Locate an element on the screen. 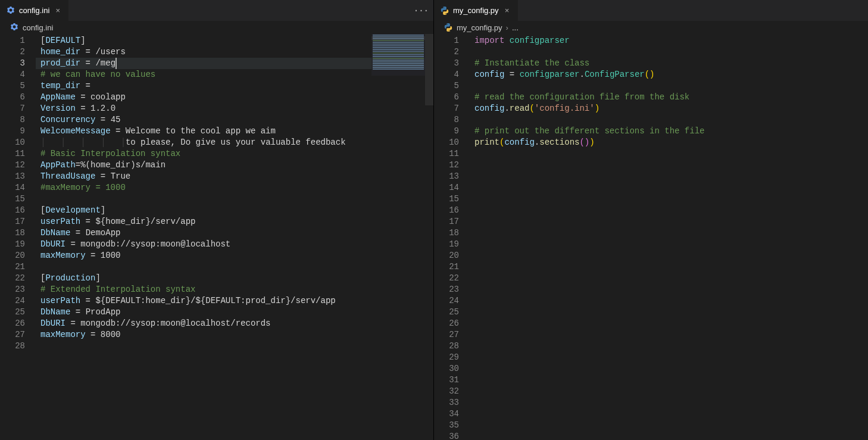 Image resolution: width=868 pixels, height=440 pixels. breadcrumb-file: my_config.py is located at coordinates (480, 27).